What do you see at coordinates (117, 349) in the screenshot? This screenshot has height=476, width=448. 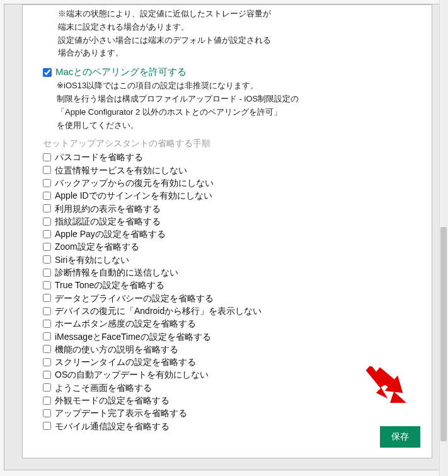 I see `skip-item-label: 機能の使い方の説明を省略する` at bounding box center [117, 349].